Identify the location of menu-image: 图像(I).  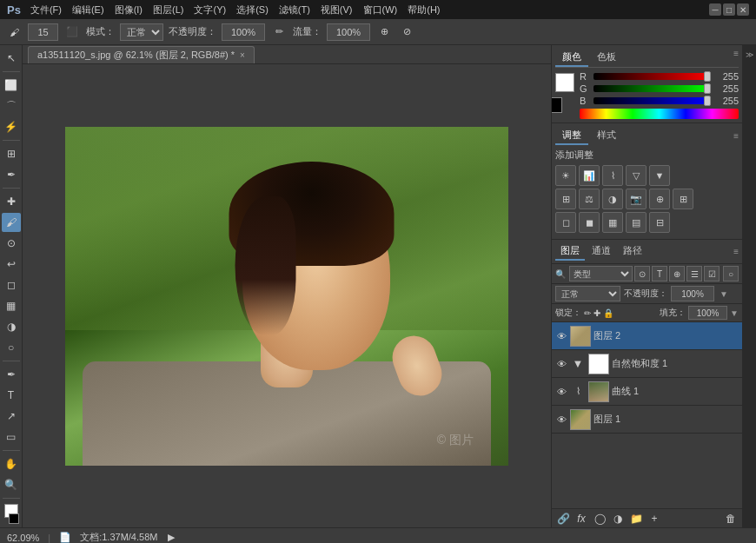
(129, 10).